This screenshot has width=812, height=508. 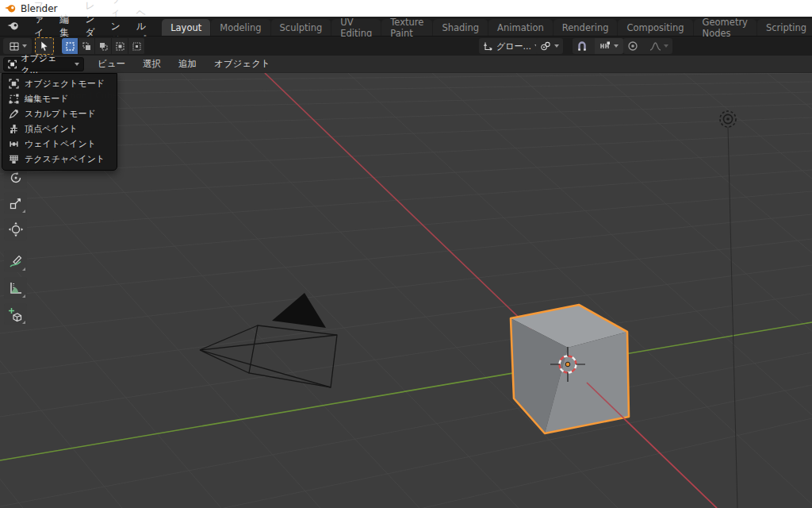 I want to click on menu-file: ファイル, so click(x=39, y=26).